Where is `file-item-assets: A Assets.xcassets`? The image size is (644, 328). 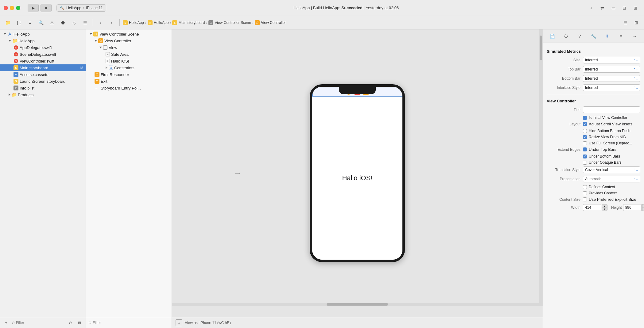
file-item-assets: A Assets.xcassets is located at coordinates (43, 74).